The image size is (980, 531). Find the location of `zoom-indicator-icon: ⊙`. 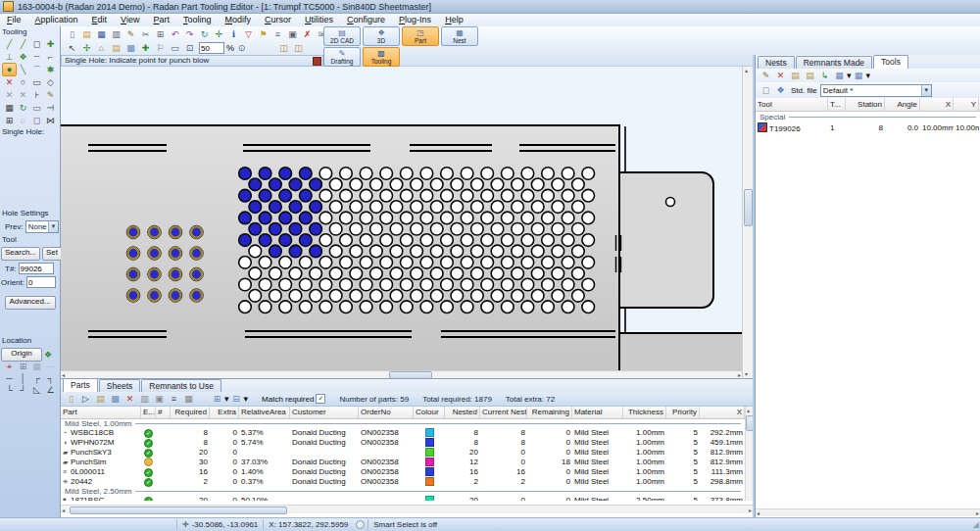

zoom-indicator-icon: ⊙ is located at coordinates (242, 48).